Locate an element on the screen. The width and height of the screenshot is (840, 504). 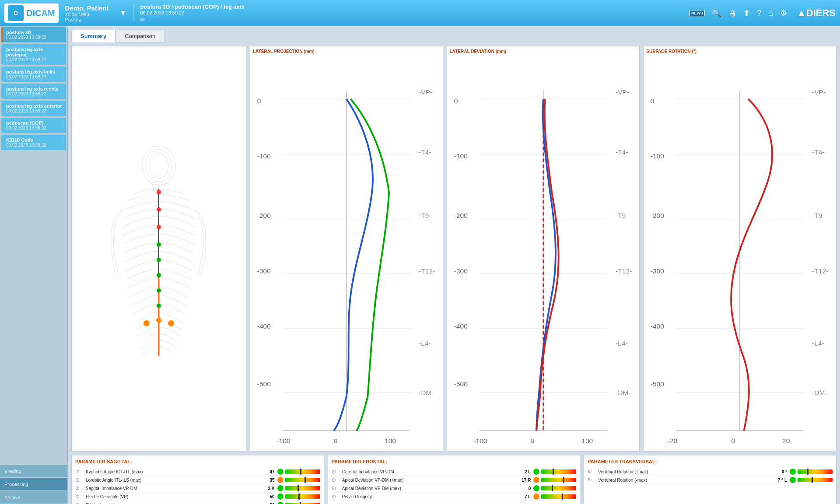
param-name: Vertebral Rotation (+max) is located at coordinates (684, 472).